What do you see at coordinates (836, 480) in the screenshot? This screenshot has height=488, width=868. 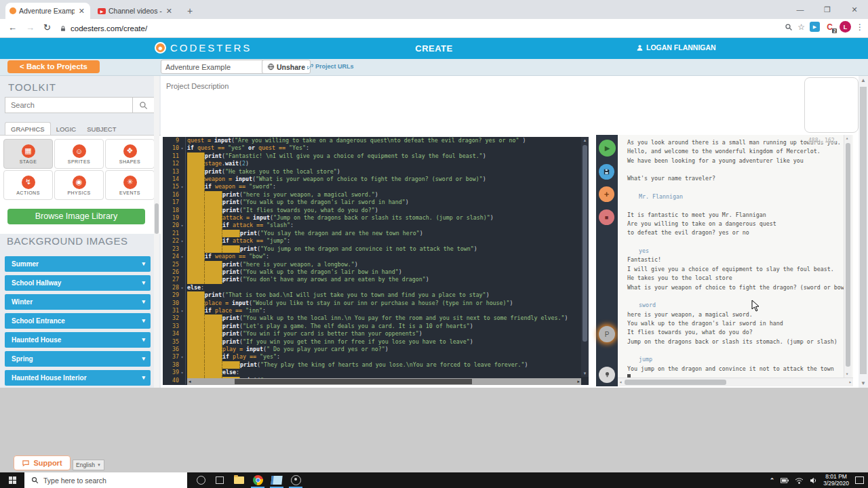 I see `taskbar-clock: 8:01 PM 3/29/2020` at bounding box center [836, 480].